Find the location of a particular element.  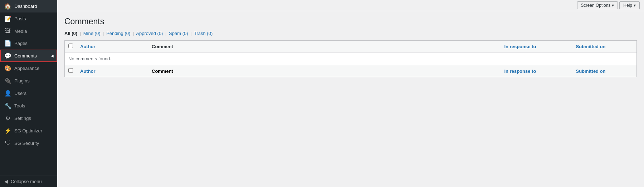

filter-pending-count: (0) is located at coordinates (127, 34).